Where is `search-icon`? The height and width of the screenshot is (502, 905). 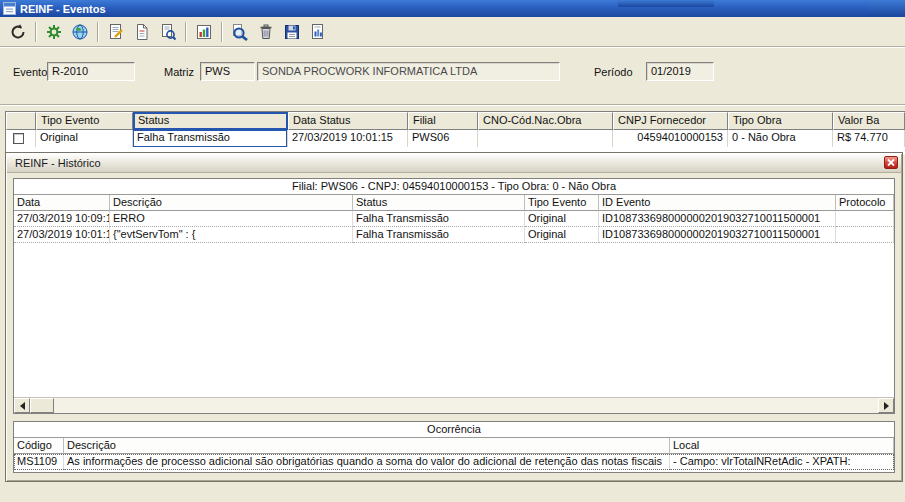
search-icon is located at coordinates (240, 32).